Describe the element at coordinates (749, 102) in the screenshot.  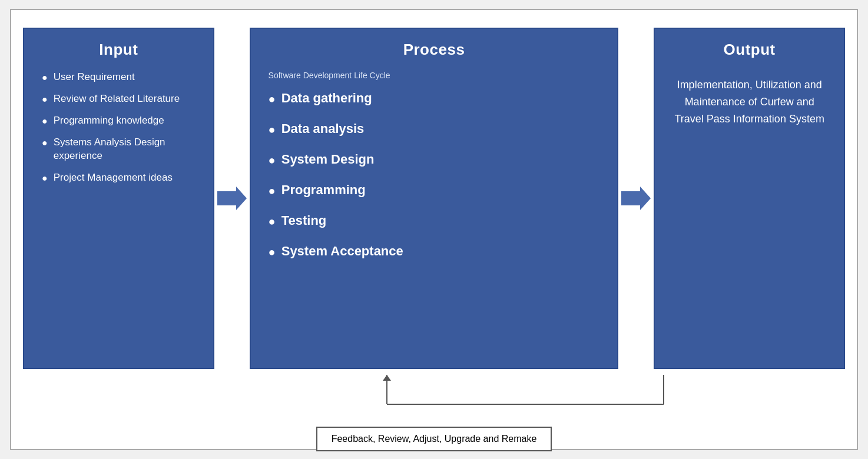
I see `output-text: Implementation, Utilization and Maintena…` at that location.